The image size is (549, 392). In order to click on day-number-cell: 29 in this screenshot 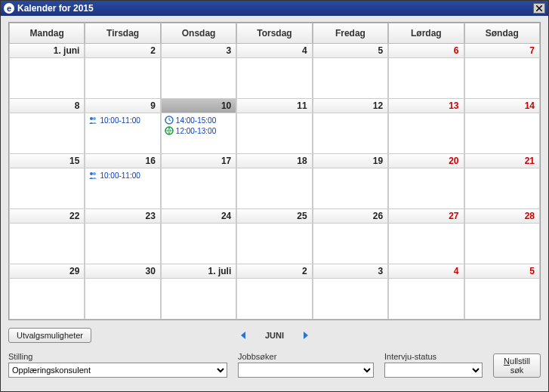, I will do `click(47, 272)`.